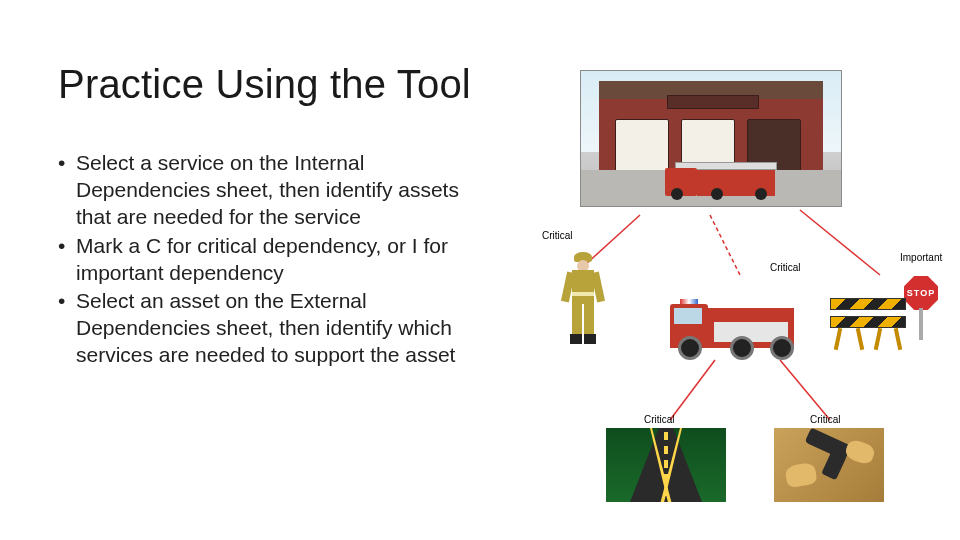  I want to click on bullet-text: Select an asset on the External Dependen…, so click(266, 328).